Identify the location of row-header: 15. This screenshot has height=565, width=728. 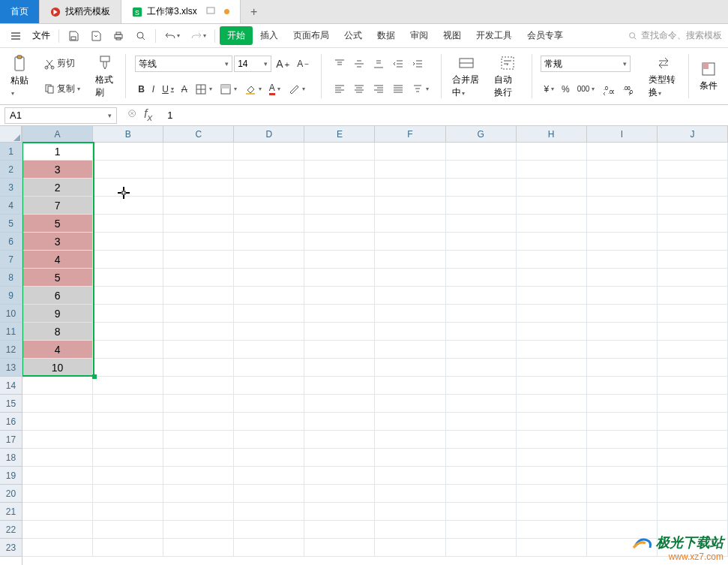
(10, 404).